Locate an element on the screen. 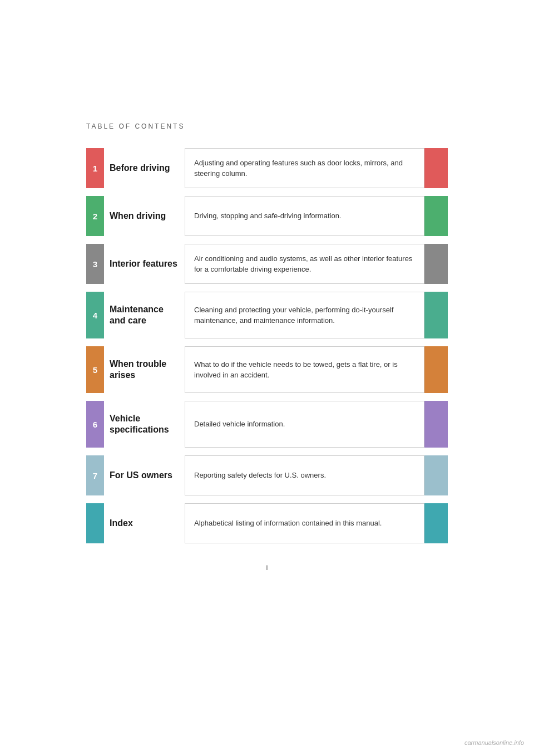  chapter-description-1: Adjusting and operating features such as… is located at coordinates (305, 168).